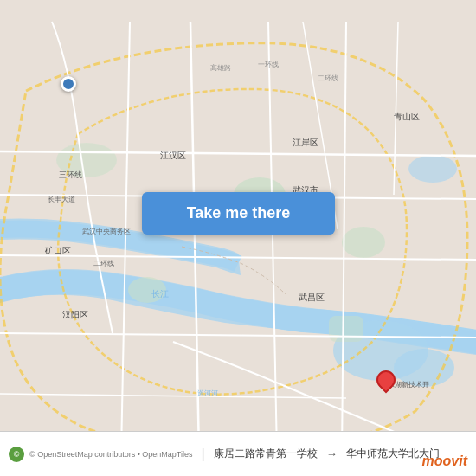  I want to click on origin-marker, so click(68, 84).